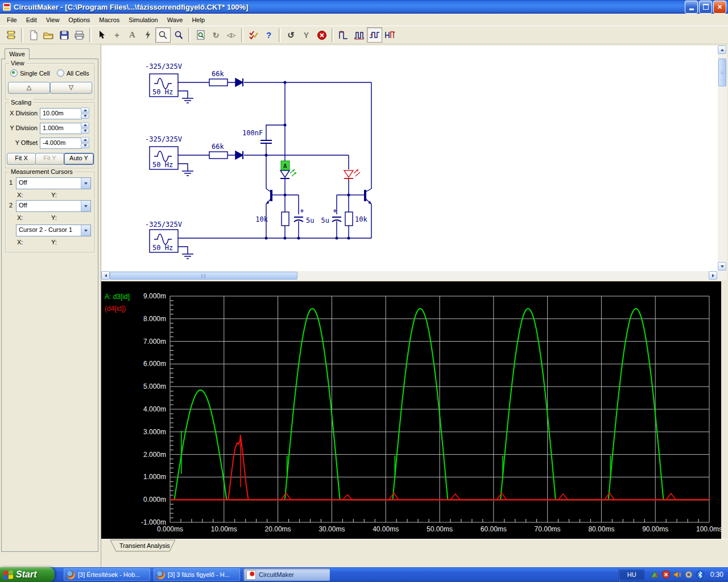  What do you see at coordinates (85, 128) in the screenshot?
I see `y-division-spinner` at bounding box center [85, 128].